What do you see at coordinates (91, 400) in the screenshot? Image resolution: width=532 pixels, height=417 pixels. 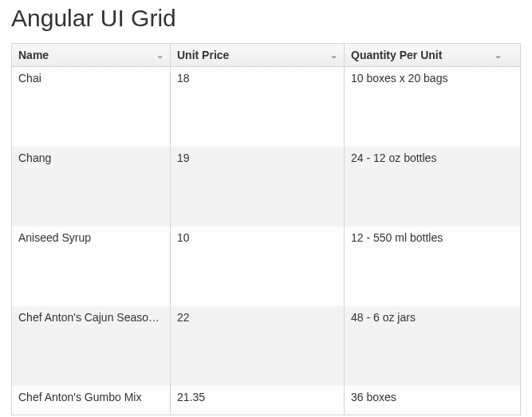 I see `cell-name: Chef Anton's Gumbo Mix` at bounding box center [91, 400].